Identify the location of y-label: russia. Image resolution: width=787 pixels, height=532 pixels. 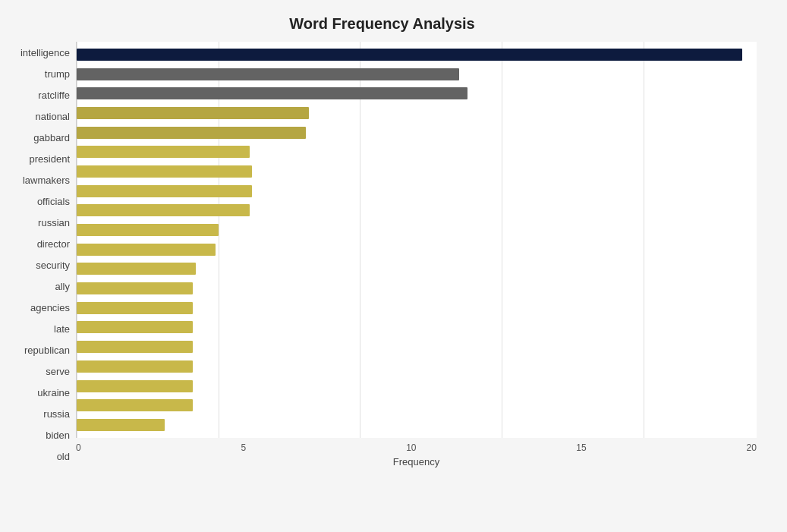
(56, 414).